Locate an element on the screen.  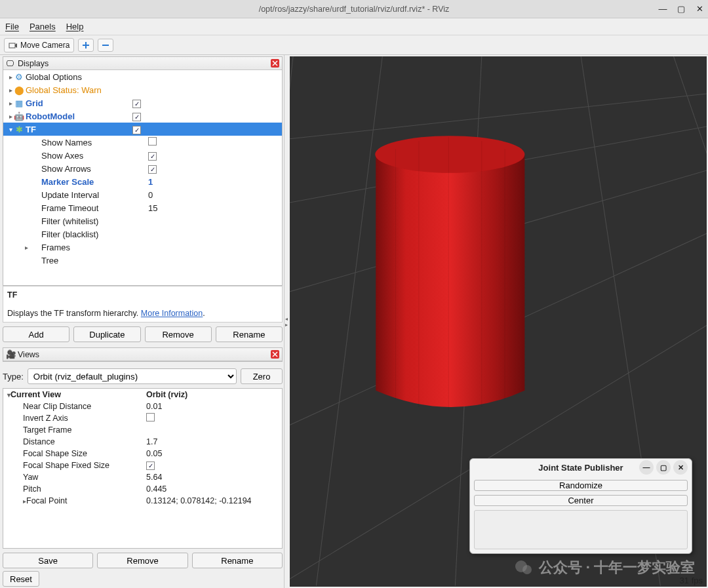
views-title: Views is located at coordinates (29, 355).